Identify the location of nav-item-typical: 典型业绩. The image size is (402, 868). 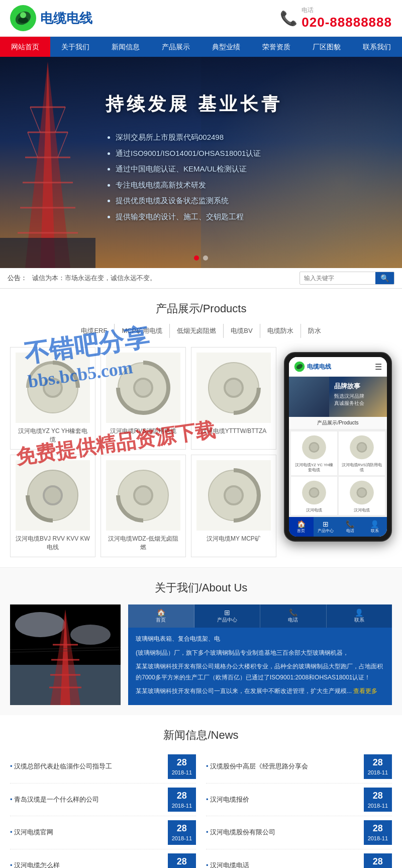
(226, 47).